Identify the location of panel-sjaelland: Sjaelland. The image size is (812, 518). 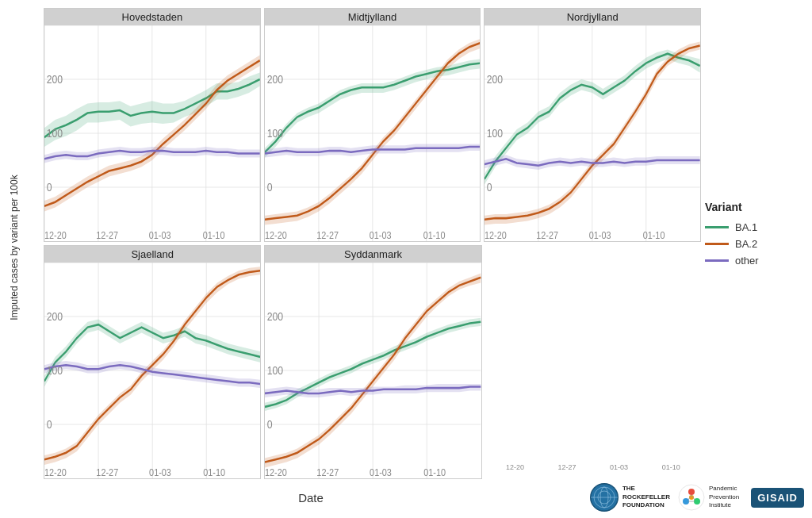
(152, 362).